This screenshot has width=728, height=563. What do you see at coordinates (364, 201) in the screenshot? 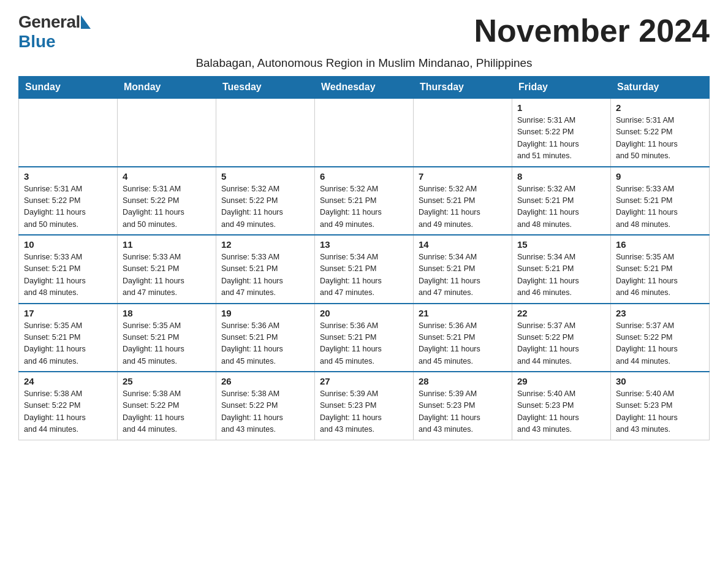
I see `calendar-week-row-2: 3Sunrise: 5:31 AM Sunset: 5:22 PM Daylig…` at bounding box center [364, 201].